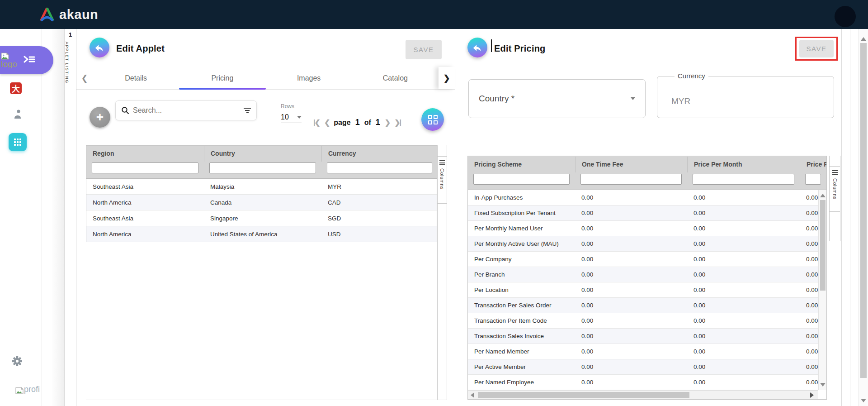  Describe the element at coordinates (28, 389) in the screenshot. I see `profile-image-broken: profi` at that location.